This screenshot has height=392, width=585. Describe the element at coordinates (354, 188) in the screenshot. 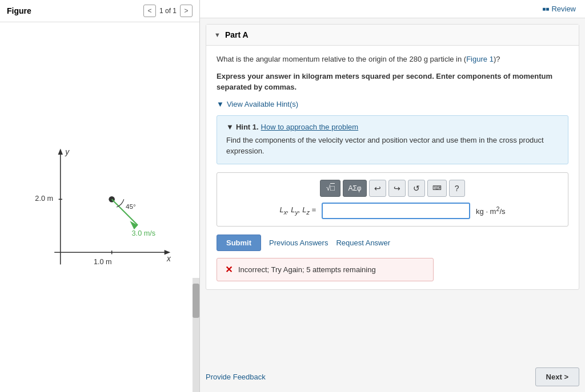

I see `sigma-button: ΑΣφ` at that location.